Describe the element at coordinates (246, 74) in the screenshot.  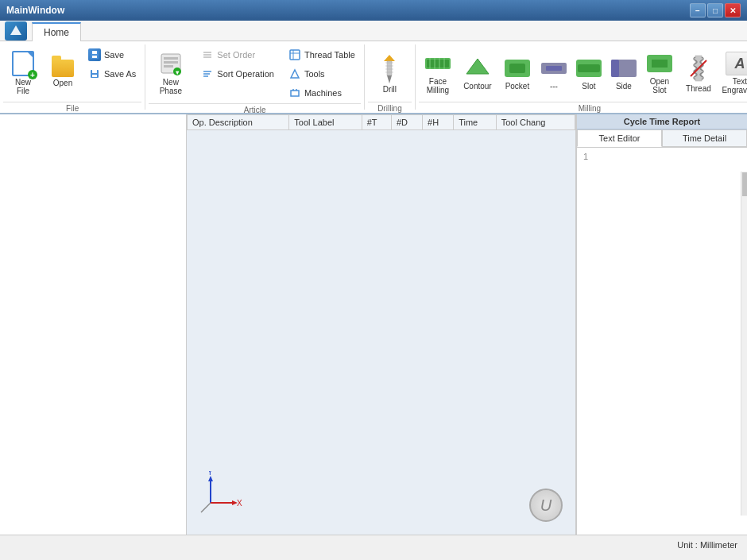
I see `sort-operation-label: Sort Operation` at that location.